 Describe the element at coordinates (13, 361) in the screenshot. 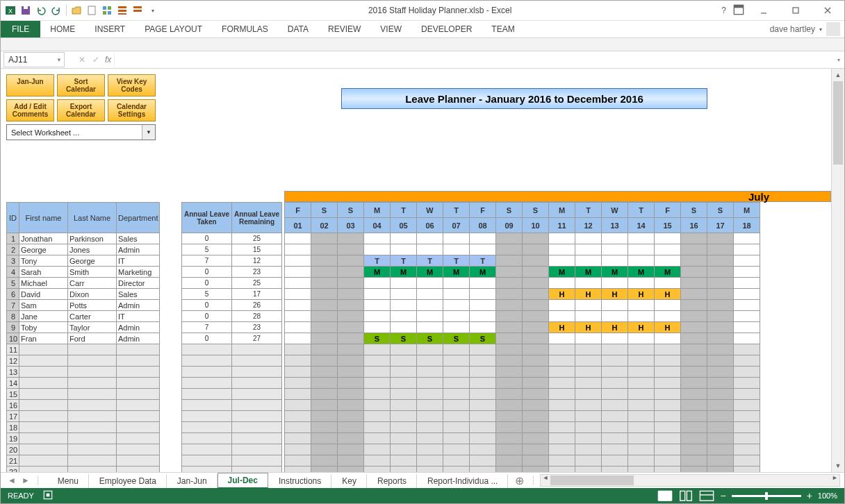

I see `cell-id: 12` at that location.